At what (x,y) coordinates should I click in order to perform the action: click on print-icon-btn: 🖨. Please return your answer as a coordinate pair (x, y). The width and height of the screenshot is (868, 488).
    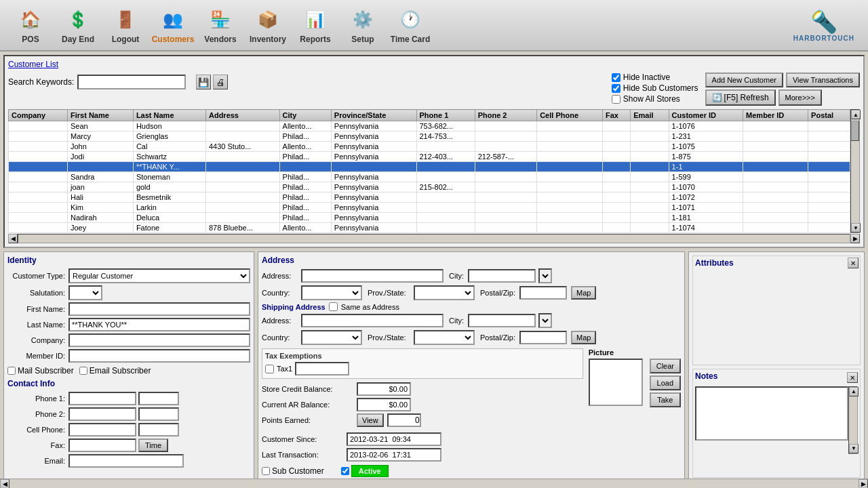
    Looking at the image, I should click on (220, 82).